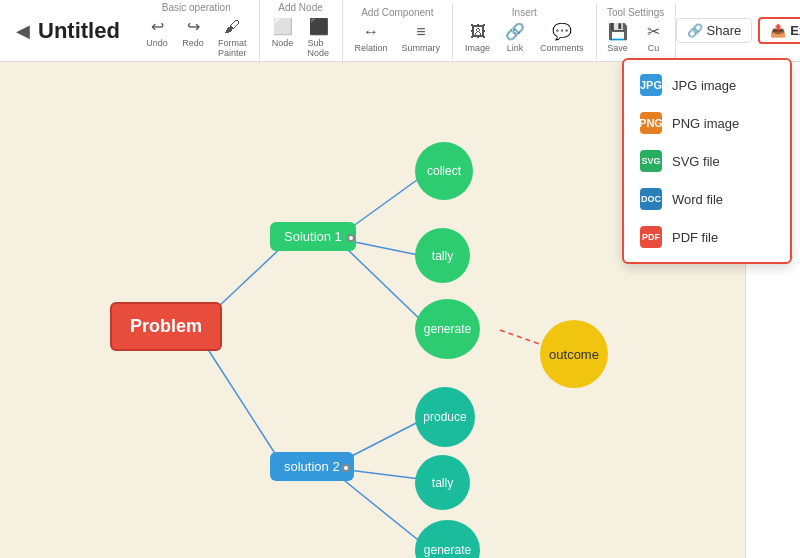 This screenshot has width=800, height=558. I want to click on summary-button: ≡ Summary, so click(422, 38).